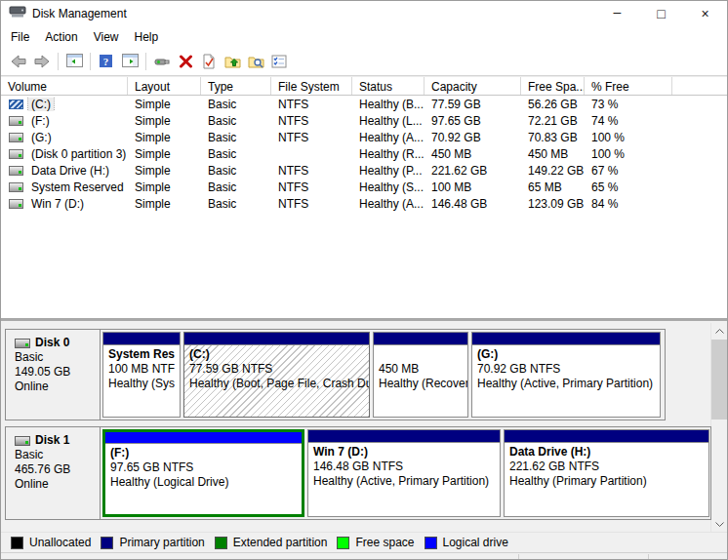  What do you see at coordinates (277, 384) in the screenshot?
I see `partition-status: Healthy (Boot, Page File, Crash Du` at bounding box center [277, 384].